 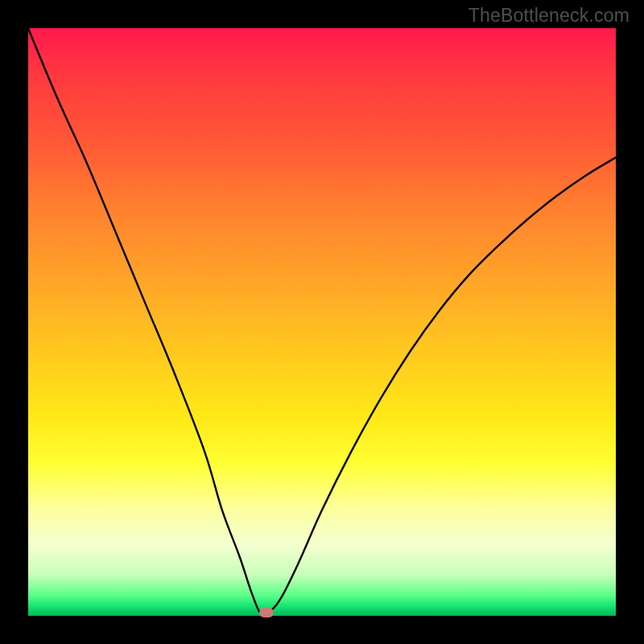 I want to click on watermark-text: TheBottleneck.com, so click(x=549, y=16).